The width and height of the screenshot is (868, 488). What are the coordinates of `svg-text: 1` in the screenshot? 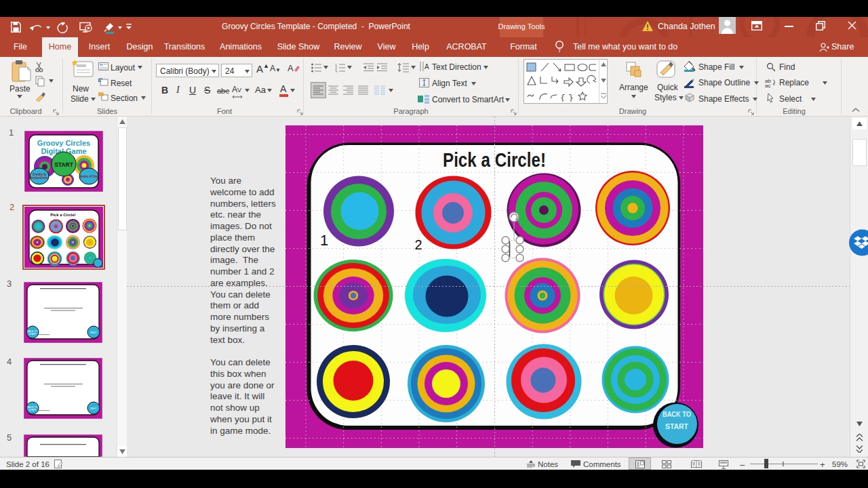 It's located at (324, 240).